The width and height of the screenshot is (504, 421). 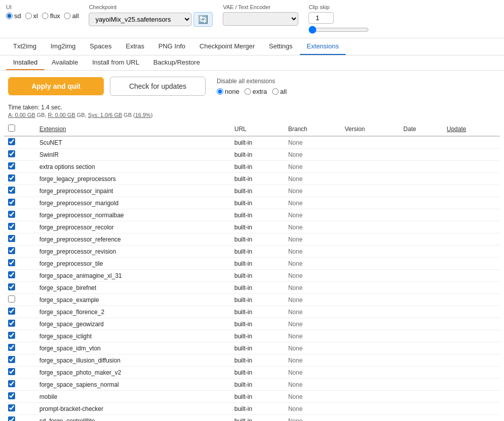 I want to click on ui-radio-all: all, so click(x=72, y=16).